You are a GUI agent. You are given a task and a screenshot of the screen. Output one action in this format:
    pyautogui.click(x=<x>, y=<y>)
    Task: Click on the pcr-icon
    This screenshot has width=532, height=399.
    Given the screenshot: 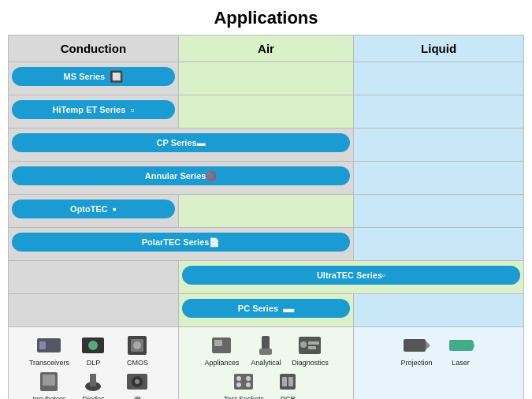 What is the action you would take?
    pyautogui.click(x=288, y=382)
    